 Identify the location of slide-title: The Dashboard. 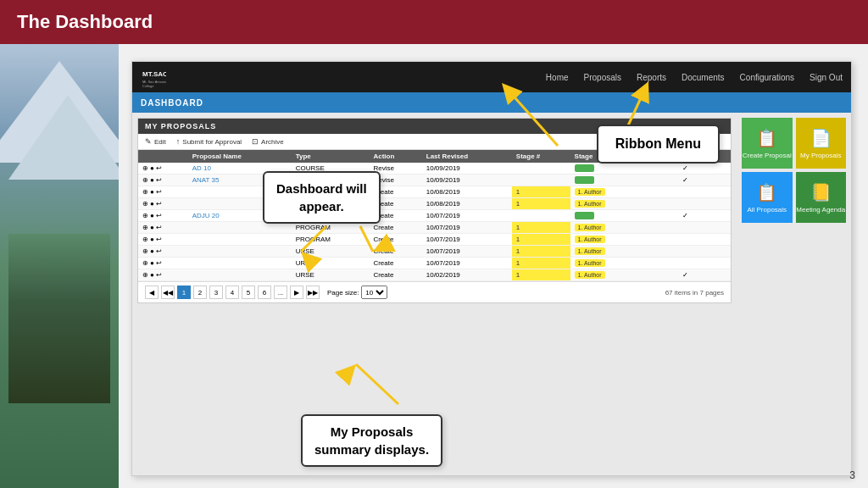
(85, 22).